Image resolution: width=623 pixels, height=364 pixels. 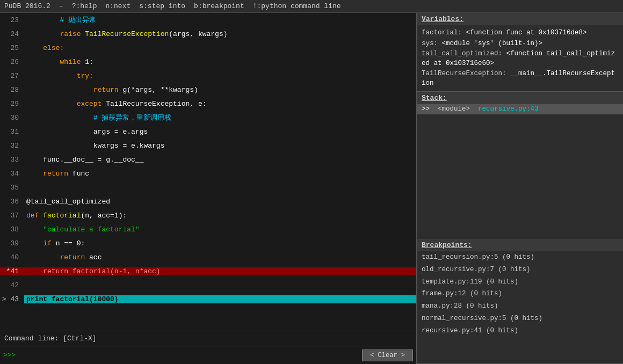 What do you see at coordinates (208, 285) in the screenshot?
I see `table-row: 42` at bounding box center [208, 285].